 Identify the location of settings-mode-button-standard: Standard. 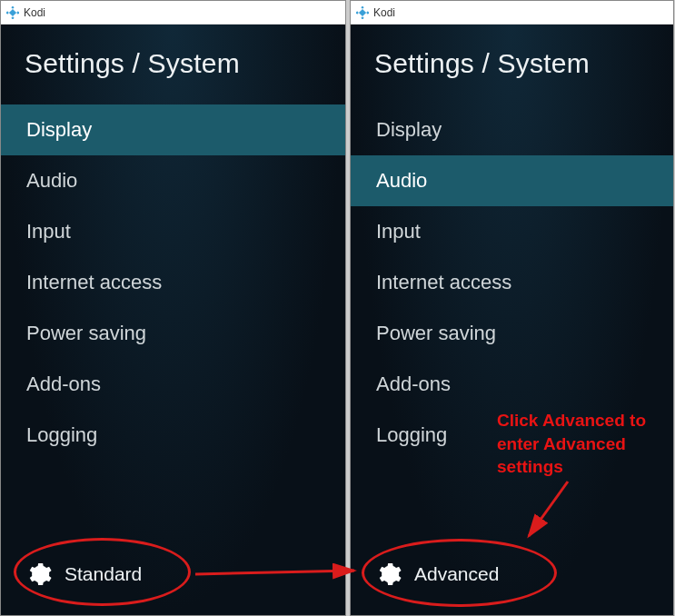
(85, 574).